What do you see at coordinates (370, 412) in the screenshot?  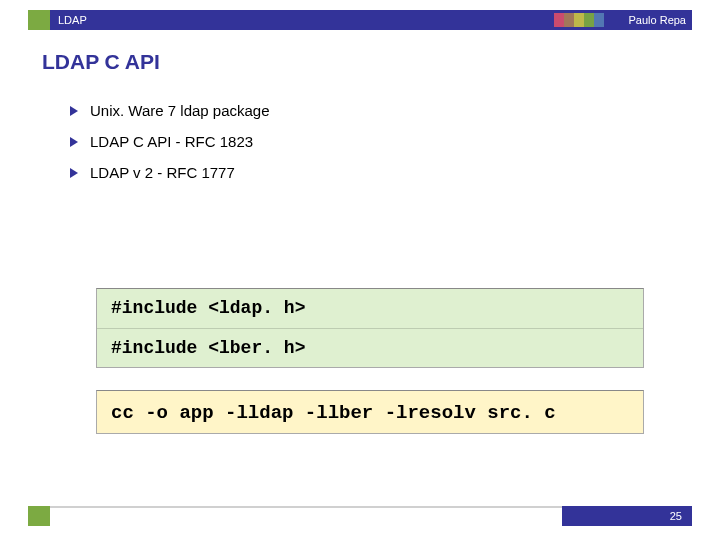 I see `compile-code-block: cc -o app -lldap -llber -lresolv src. c` at bounding box center [370, 412].